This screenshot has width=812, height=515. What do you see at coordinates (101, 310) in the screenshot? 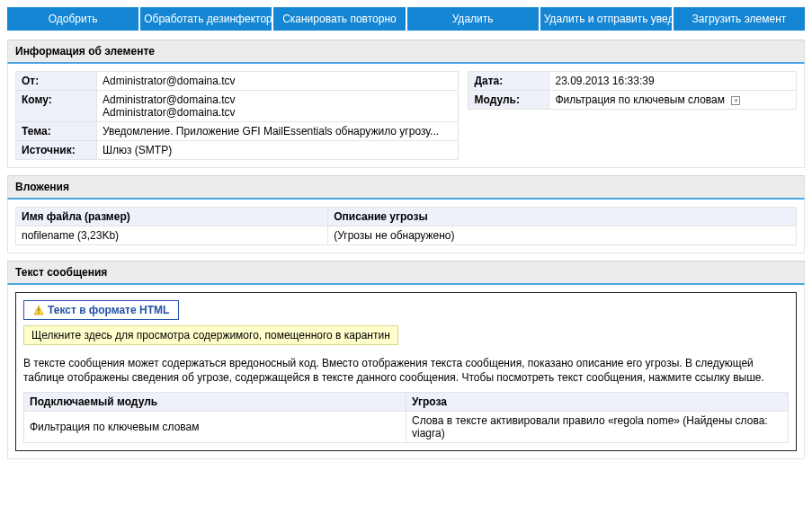
I see `tab-html-text: Текст в формате HTML` at bounding box center [101, 310].